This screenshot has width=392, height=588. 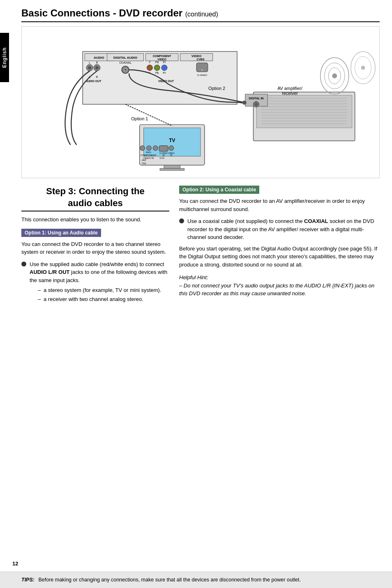 What do you see at coordinates (140, 119) in the screenshot?
I see `svg-text: Option 1` at bounding box center [140, 119].